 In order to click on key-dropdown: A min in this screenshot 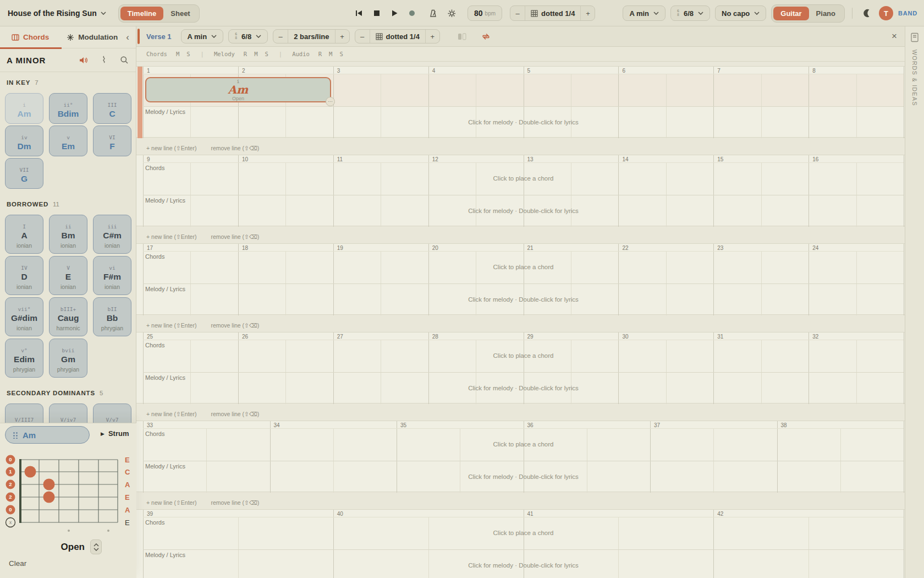, I will do `click(644, 13)`.